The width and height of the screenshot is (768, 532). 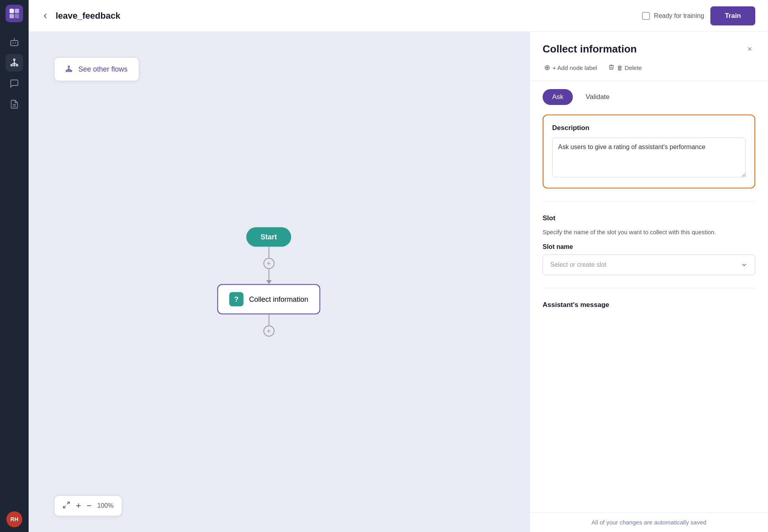 I want to click on add-node-label-text: + Add node label, so click(x=575, y=68).